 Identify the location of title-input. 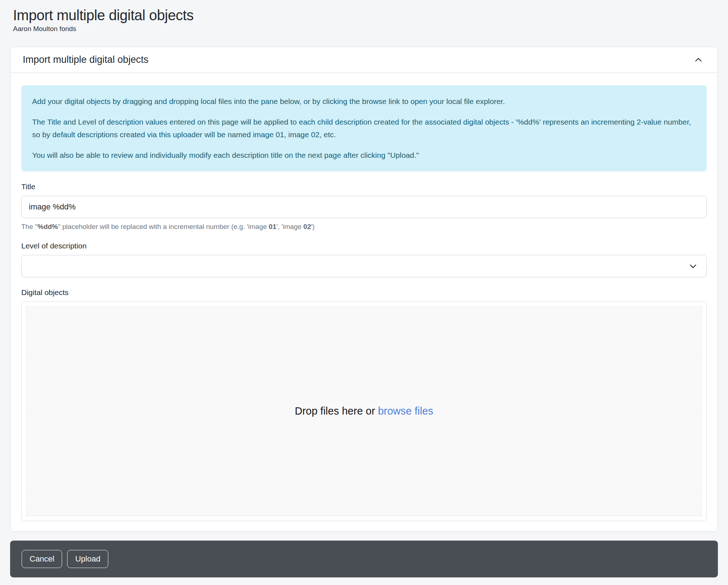
(364, 207).